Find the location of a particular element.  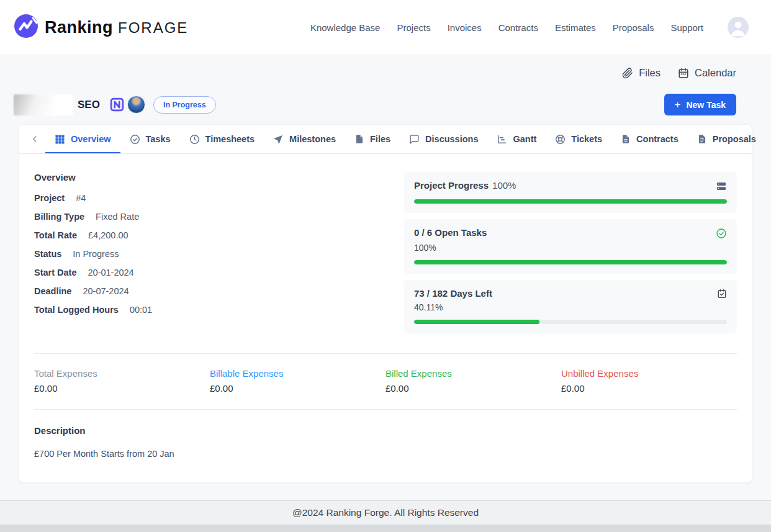

overview-heading: Overview is located at coordinates (211, 178).